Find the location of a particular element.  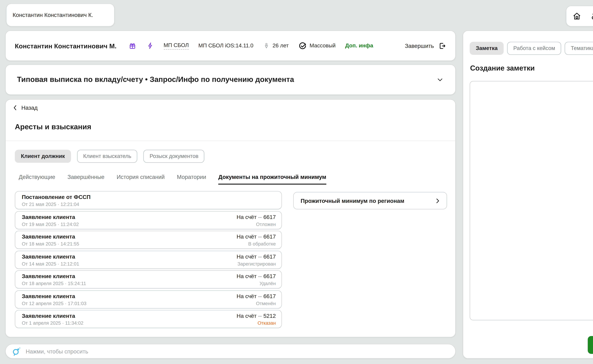

document-row: Заявление клиента От 12 апреля 2025 · 17… is located at coordinates (148, 299).